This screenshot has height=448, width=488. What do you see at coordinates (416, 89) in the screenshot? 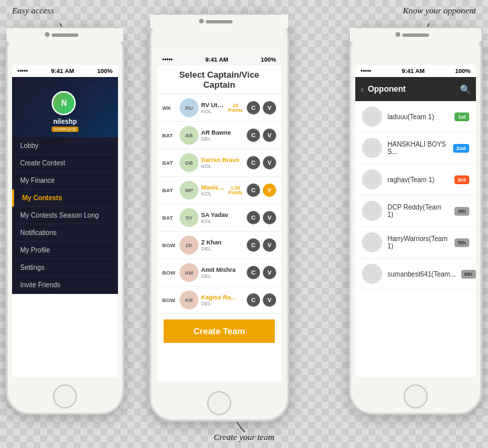
I see `opponent-header: ‹ Opponent 🔍` at bounding box center [416, 89].